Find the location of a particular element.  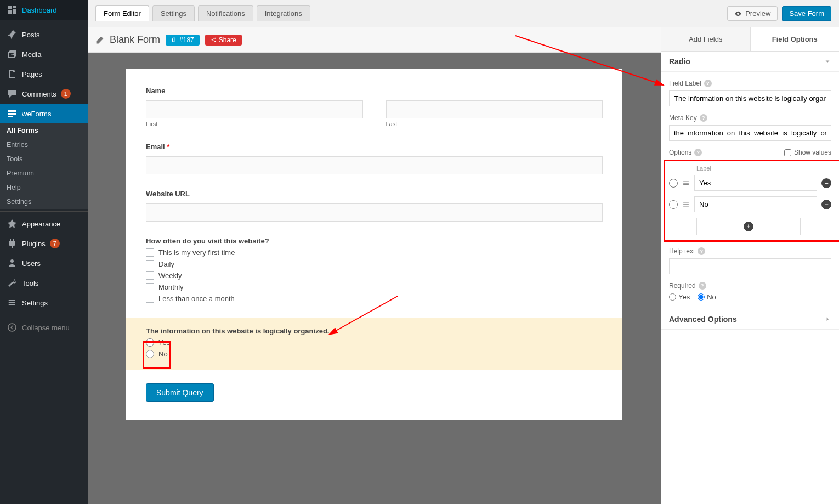

sidebar-label: Dashboard is located at coordinates (39, 10).